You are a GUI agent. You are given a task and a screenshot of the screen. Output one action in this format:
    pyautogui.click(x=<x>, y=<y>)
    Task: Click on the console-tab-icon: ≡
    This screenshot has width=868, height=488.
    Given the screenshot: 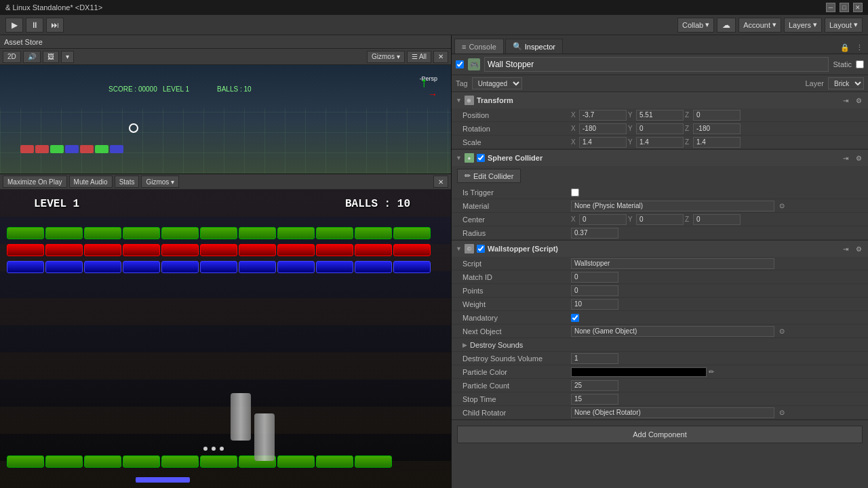 What is the action you would take?
    pyautogui.click(x=464, y=47)
    